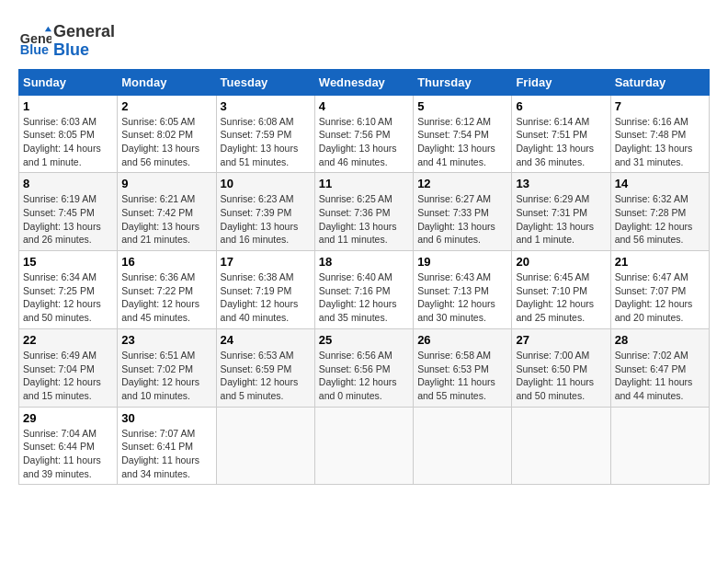  What do you see at coordinates (660, 219) in the screenshot?
I see `day-info: Sunrise: 6:32 AM Sunset: 7:28 PM Dayligh…` at bounding box center [660, 219].